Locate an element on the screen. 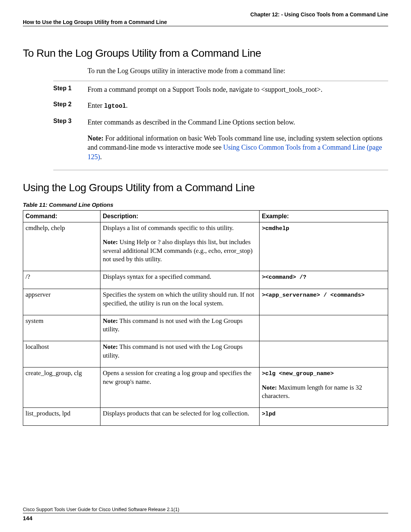 Image resolution: width=411 pixels, height=532 pixels. cell-example: >lpd is located at coordinates (324, 417).